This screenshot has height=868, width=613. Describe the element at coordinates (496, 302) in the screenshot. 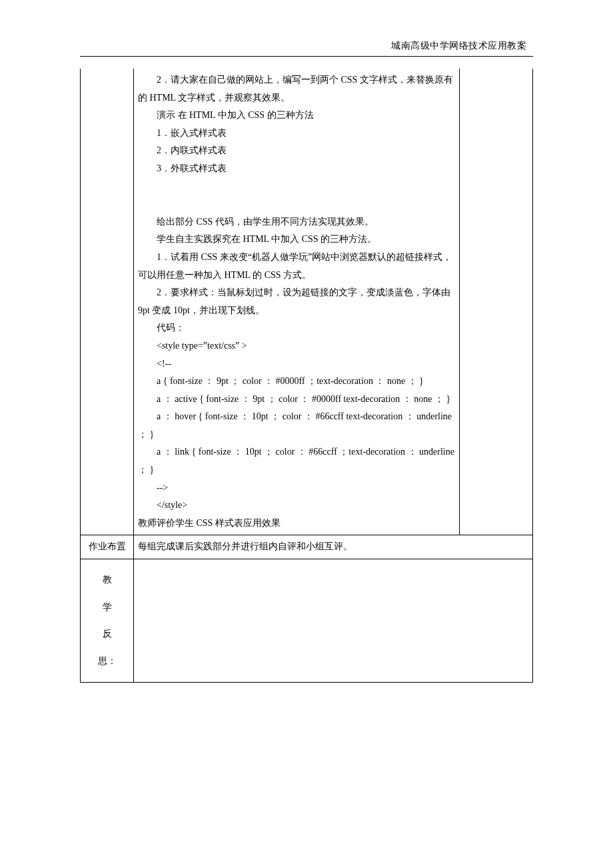

I see `main-right-cell` at that location.